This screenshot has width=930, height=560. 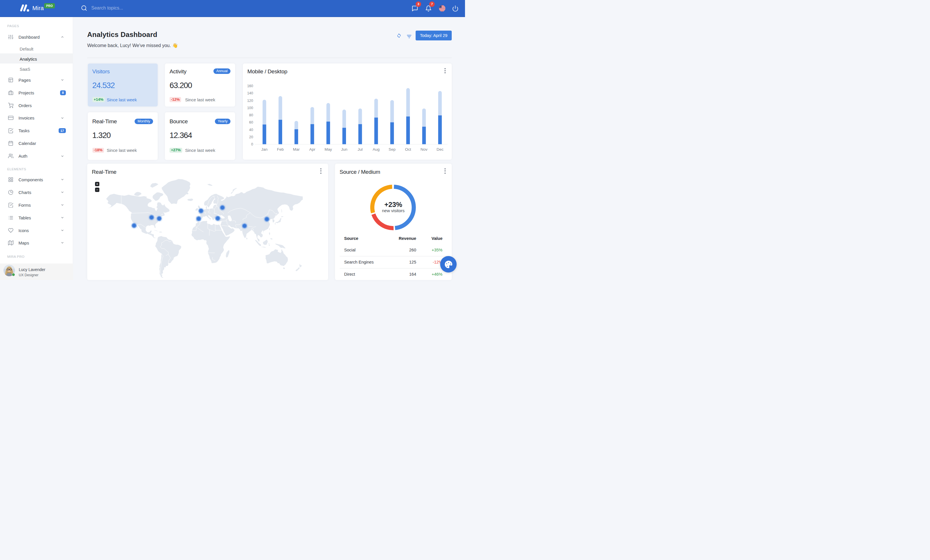 I want to click on svg-text: Nov, so click(x=424, y=149).